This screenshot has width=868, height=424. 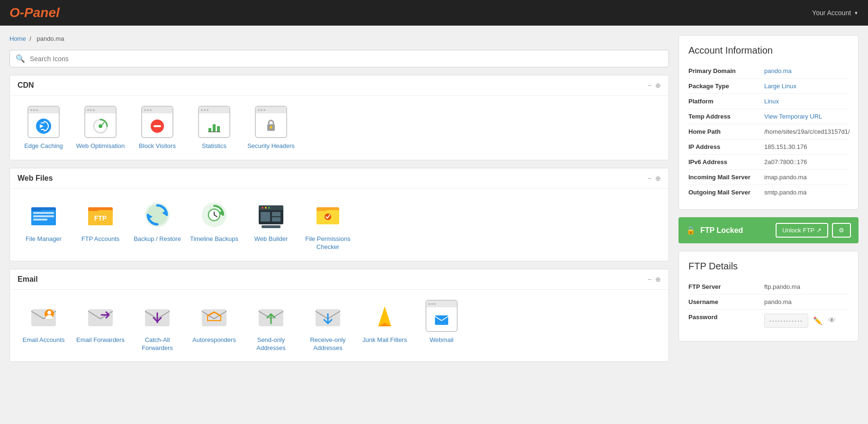 I want to click on web-builder-item: Web Builder, so click(x=271, y=225).